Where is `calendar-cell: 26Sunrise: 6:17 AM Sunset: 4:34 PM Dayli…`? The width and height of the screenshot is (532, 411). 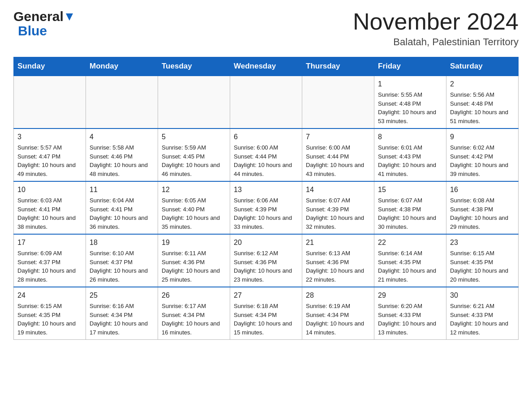
calendar-cell: 26Sunrise: 6:17 AM Sunset: 4:34 PM Dayli… is located at coordinates (194, 313).